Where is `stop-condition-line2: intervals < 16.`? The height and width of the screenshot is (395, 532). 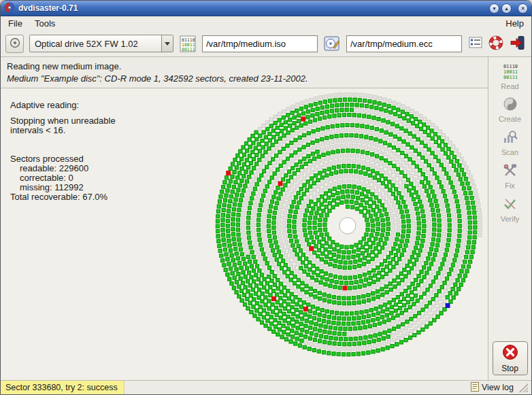
stop-condition-line2: intervals < 16. is located at coordinates (63, 131).